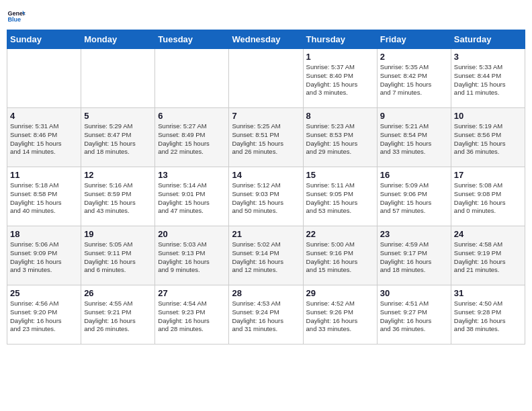 The height and width of the screenshot is (411, 532). Describe the element at coordinates (266, 175) in the screenshot. I see `day-number: 14` at that location.